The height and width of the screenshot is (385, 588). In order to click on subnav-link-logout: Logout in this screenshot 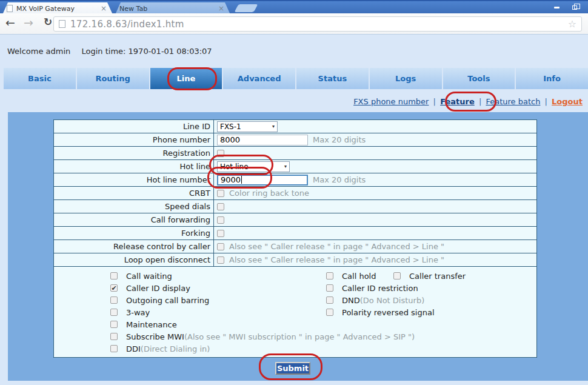, I will do `click(567, 102)`.